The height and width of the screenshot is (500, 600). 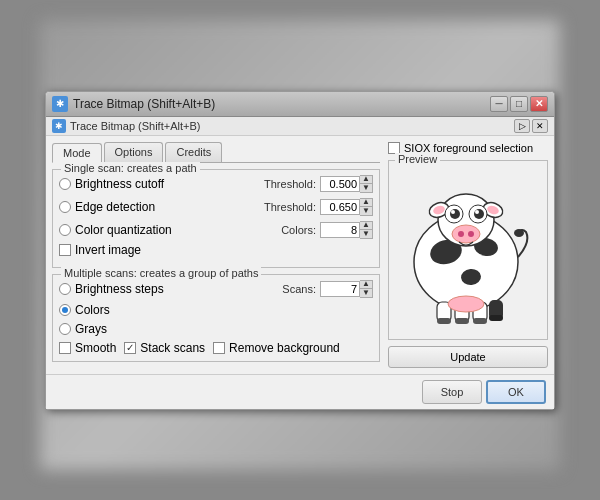 What do you see at coordinates (340, 207) in the screenshot?
I see `edge-input` at bounding box center [340, 207].